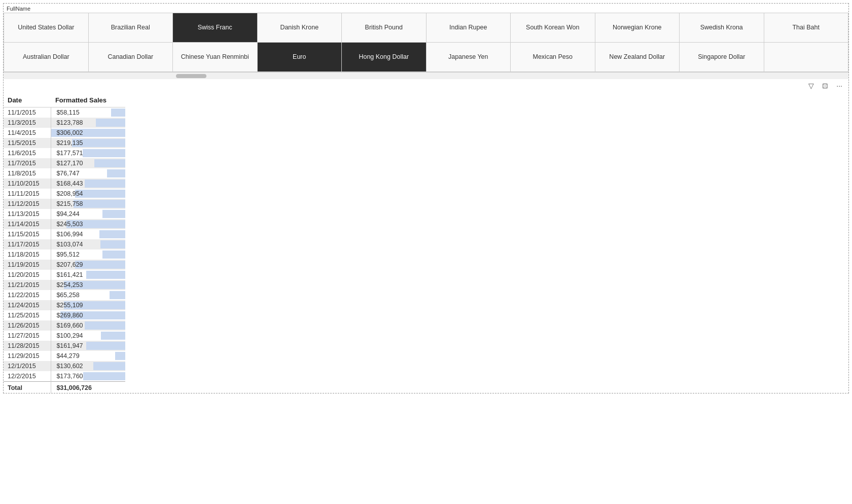 The width and height of the screenshot is (852, 504). I want to click on cell-sales: $127,170, so click(88, 163).